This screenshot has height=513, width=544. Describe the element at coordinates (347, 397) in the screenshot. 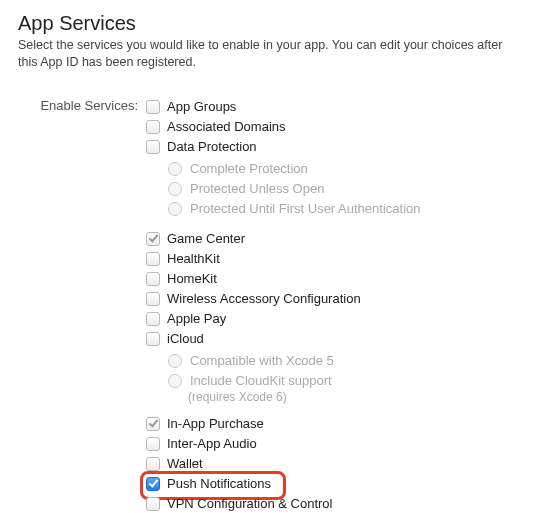

I see `label-icloud-cloudkit-note: (requires Xcode 6)` at that location.